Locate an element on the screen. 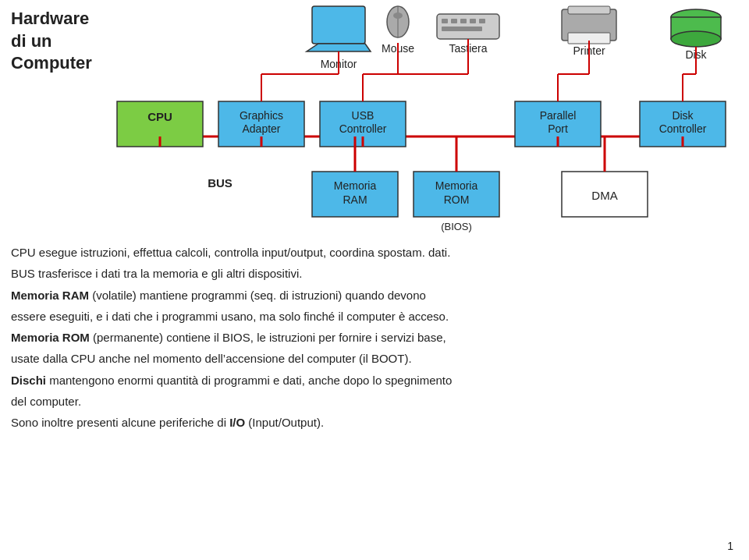  paragraph-ram: Memoria RAM (volatile) mantiene programm… is located at coordinates (374, 295).